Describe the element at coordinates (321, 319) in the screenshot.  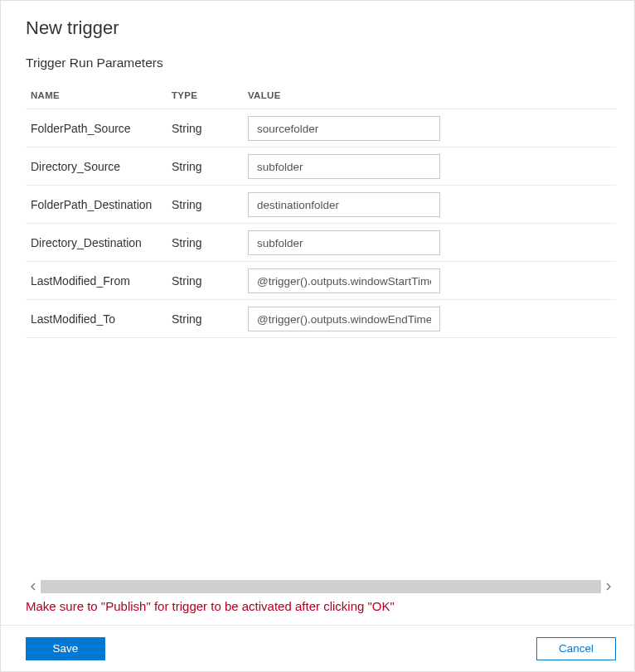
I see `table-row: LastModified_To String` at that location.